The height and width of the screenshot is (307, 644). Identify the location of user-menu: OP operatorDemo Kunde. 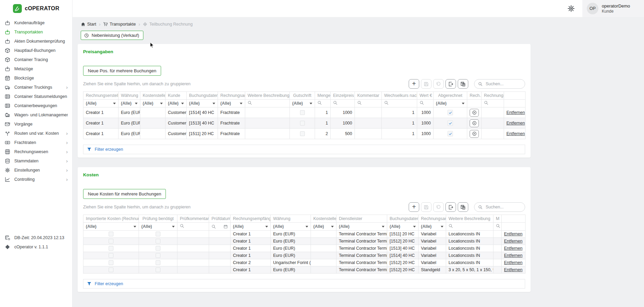
(613, 9).